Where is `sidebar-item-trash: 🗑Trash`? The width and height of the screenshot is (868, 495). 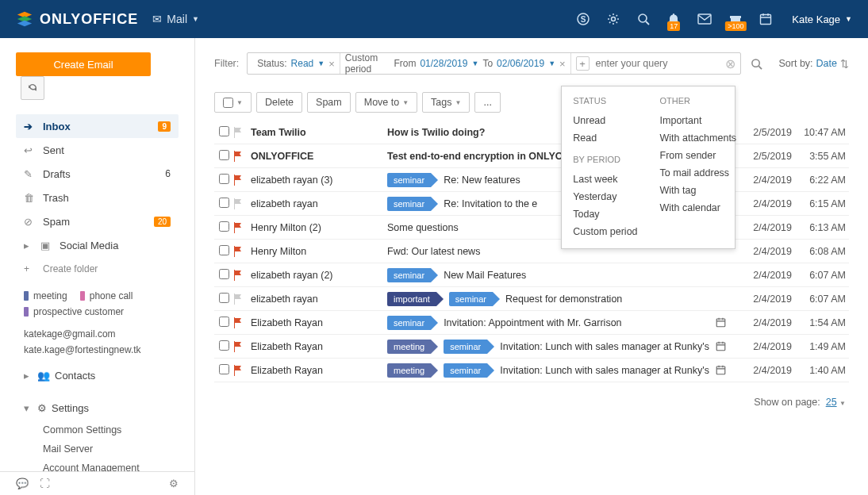
sidebar-item-trash: 🗑Trash is located at coordinates (97, 198).